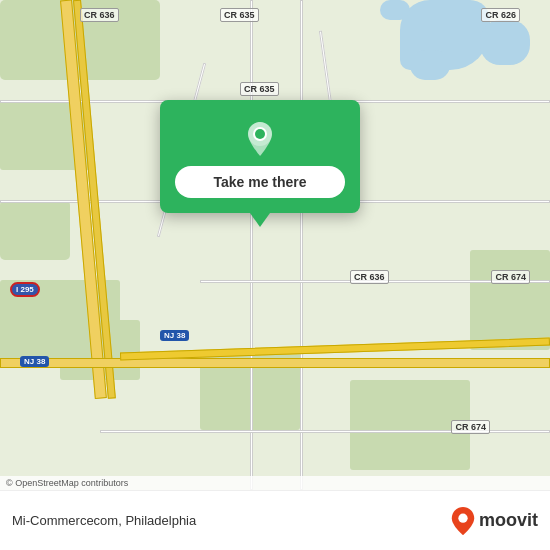 The height and width of the screenshot is (550, 550). Describe the element at coordinates (275, 363) in the screenshot. I see `highway-nj38` at that location.